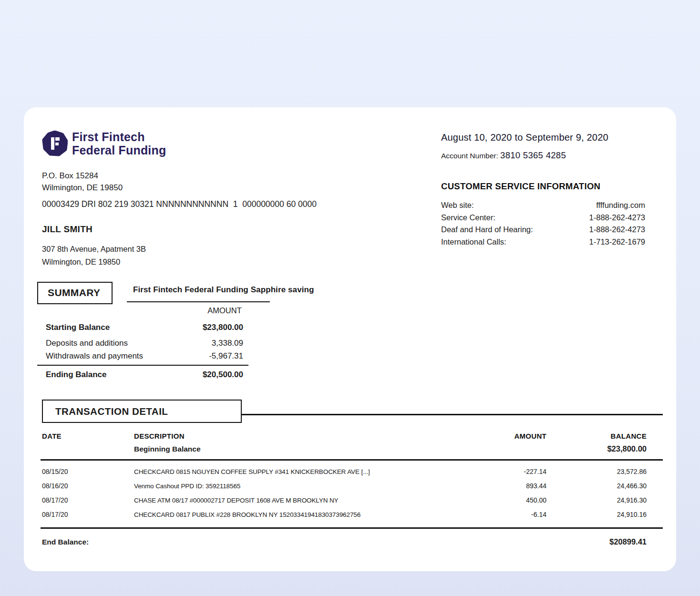  What do you see at coordinates (468, 218) in the screenshot?
I see `cs-label: Service Center:` at bounding box center [468, 218].